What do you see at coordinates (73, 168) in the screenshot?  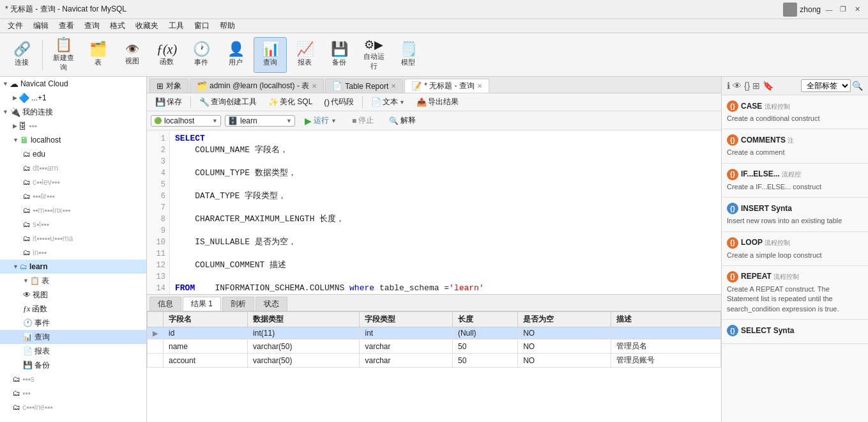 I see `sidebar-item-dt-arn: 🗂 dt▪▪▪arn` at bounding box center [73, 168].